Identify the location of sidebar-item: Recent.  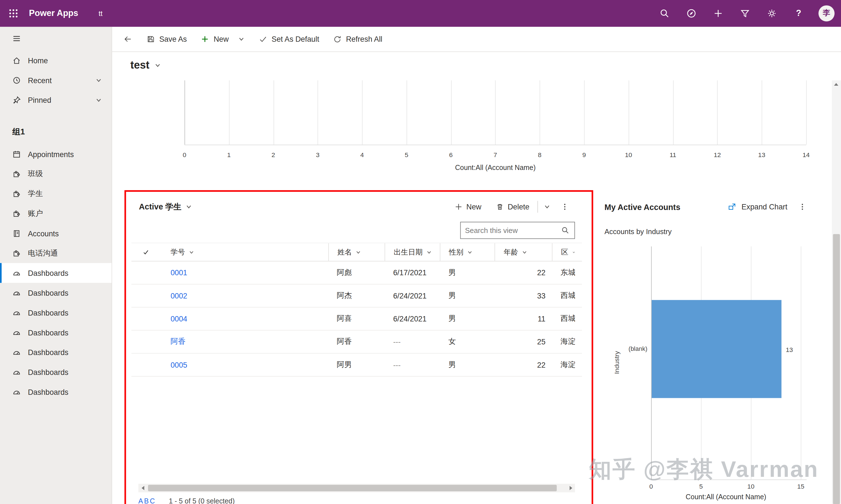
(56, 80).